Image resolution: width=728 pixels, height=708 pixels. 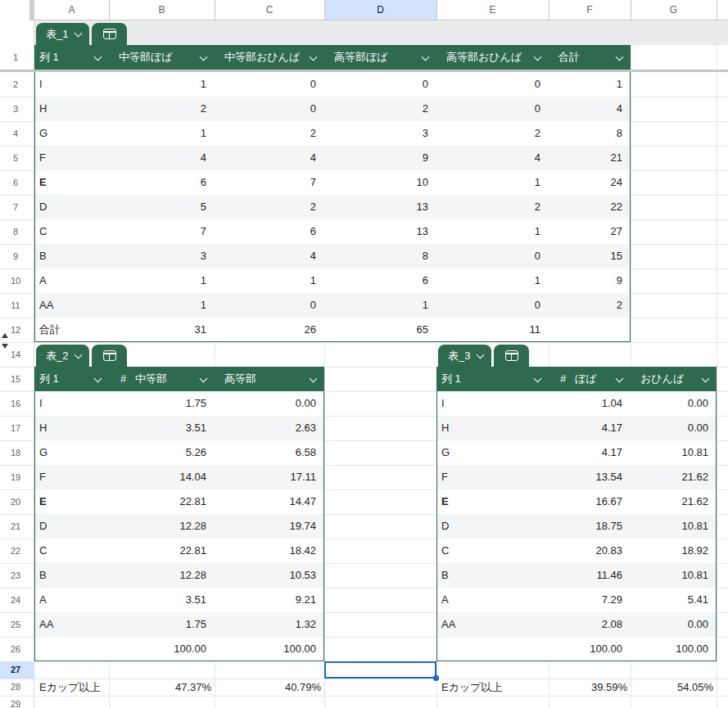 What do you see at coordinates (74, 551) in the screenshot?
I see `cell: C` at bounding box center [74, 551].